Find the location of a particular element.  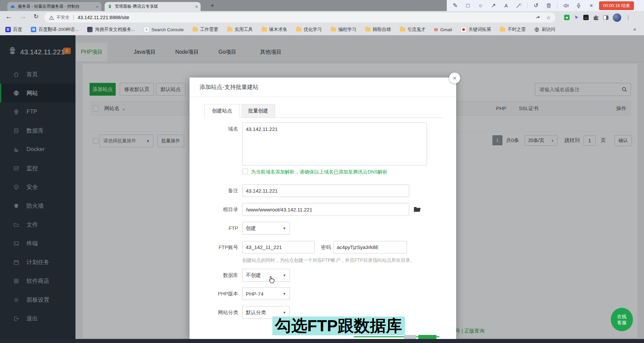

domain-textarea: 43.142.11.221 is located at coordinates (335, 144).